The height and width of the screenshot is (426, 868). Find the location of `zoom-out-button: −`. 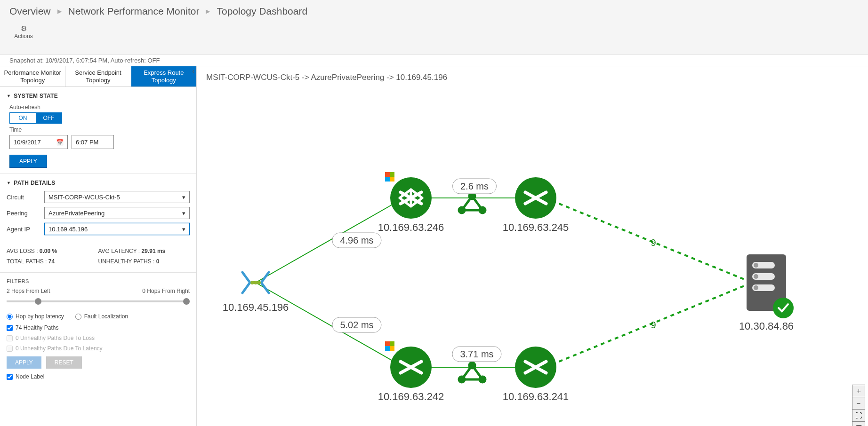

zoom-out-button: − is located at coordinates (859, 403).